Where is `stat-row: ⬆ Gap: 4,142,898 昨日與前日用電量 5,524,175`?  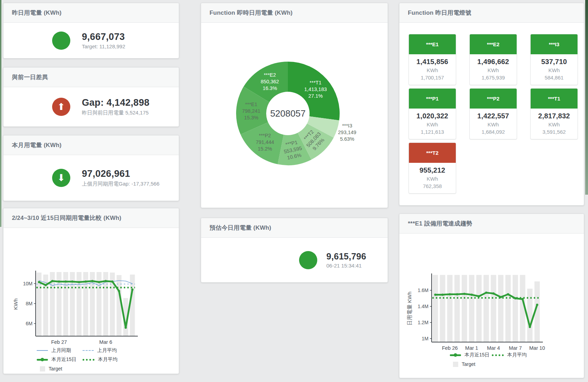 stat-row: ⬆ Gap: 4,142,898 昨日與前日用電量 5,524,175 is located at coordinates (91, 107).